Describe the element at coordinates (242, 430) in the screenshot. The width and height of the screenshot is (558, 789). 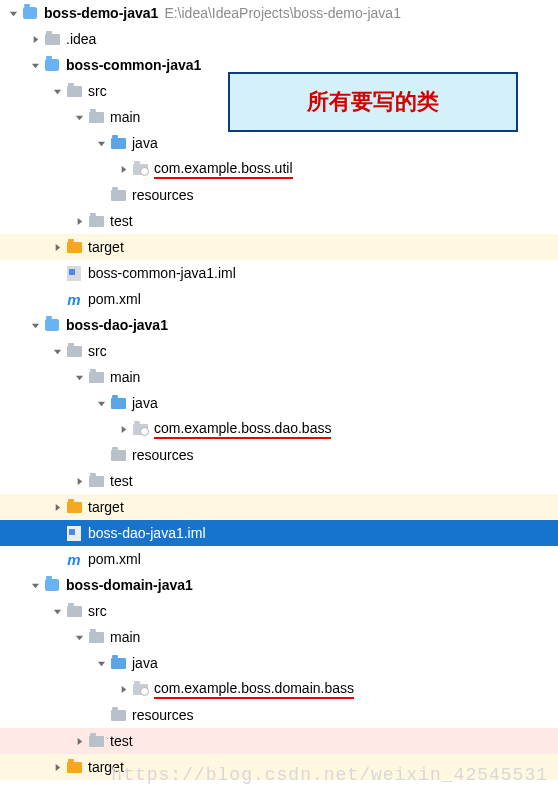
I see `tree-node-label: com.example.boss.dao.bass` at that location.